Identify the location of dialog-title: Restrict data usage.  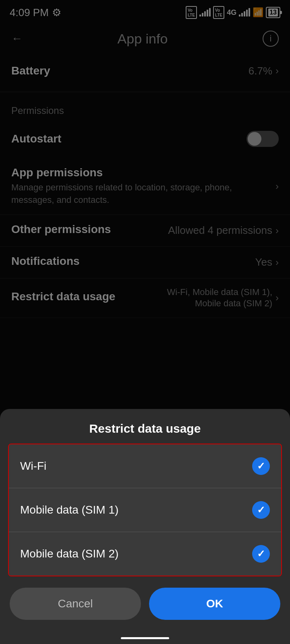
(145, 426).